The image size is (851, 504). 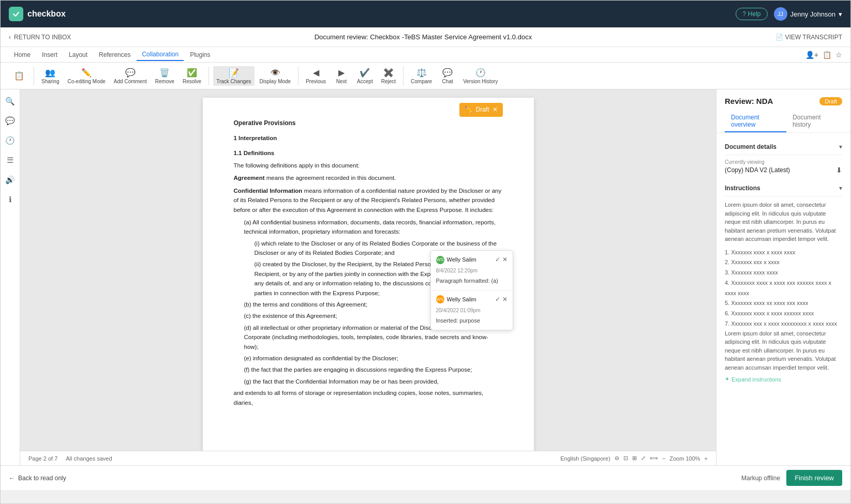 What do you see at coordinates (808, 14) in the screenshot?
I see `user-menu: JJ Jenny Johnson ▾` at bounding box center [808, 14].